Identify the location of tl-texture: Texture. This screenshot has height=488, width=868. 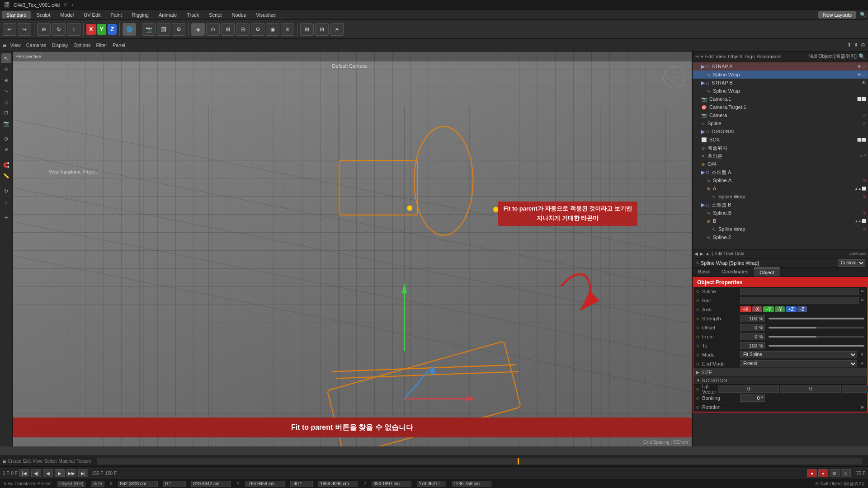
(84, 461).